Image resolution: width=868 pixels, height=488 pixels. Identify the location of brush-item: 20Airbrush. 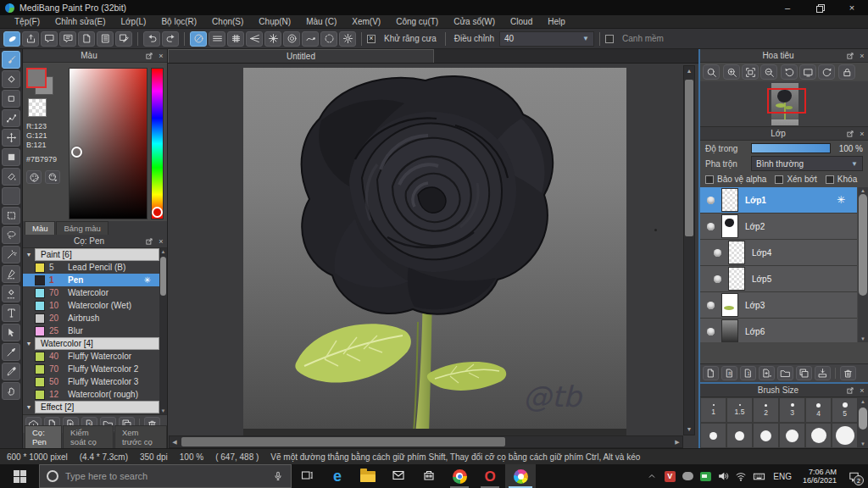
(92, 319).